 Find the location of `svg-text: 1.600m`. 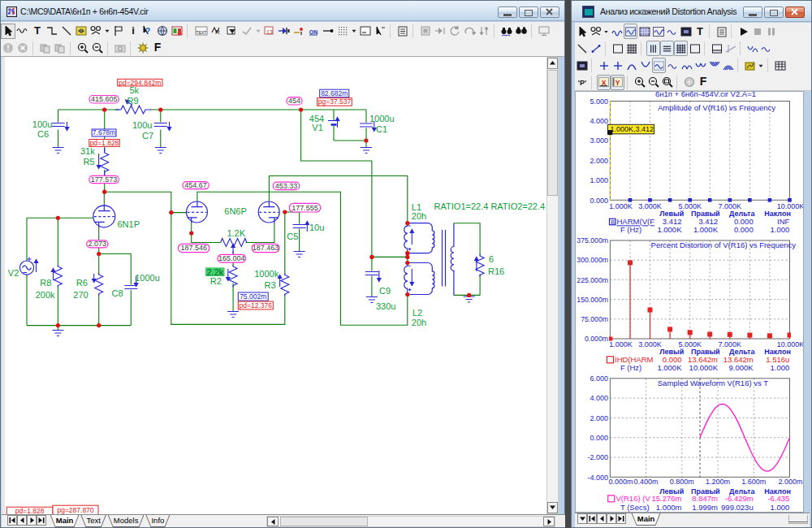

svg-text: 1.600m is located at coordinates (754, 482).